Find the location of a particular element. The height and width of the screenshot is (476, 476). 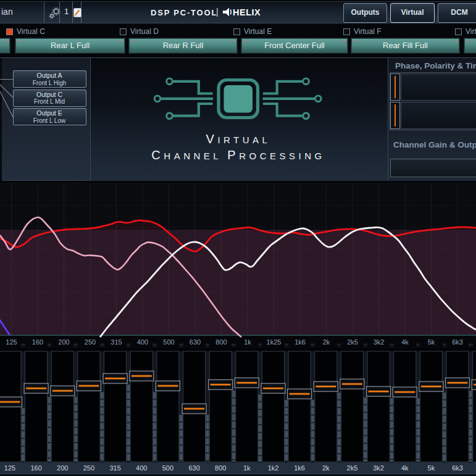

svg-text: 1k25 is located at coordinates (274, 342).